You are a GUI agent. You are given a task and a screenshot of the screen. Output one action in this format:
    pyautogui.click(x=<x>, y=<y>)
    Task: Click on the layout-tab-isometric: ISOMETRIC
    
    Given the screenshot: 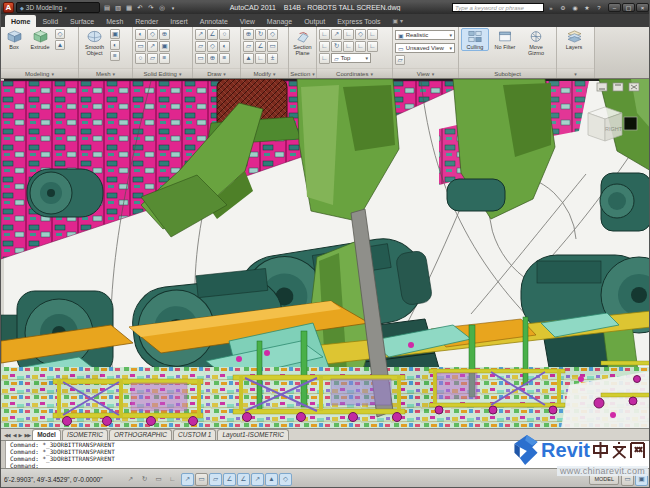 What is the action you would take?
    pyautogui.click(x=85, y=434)
    